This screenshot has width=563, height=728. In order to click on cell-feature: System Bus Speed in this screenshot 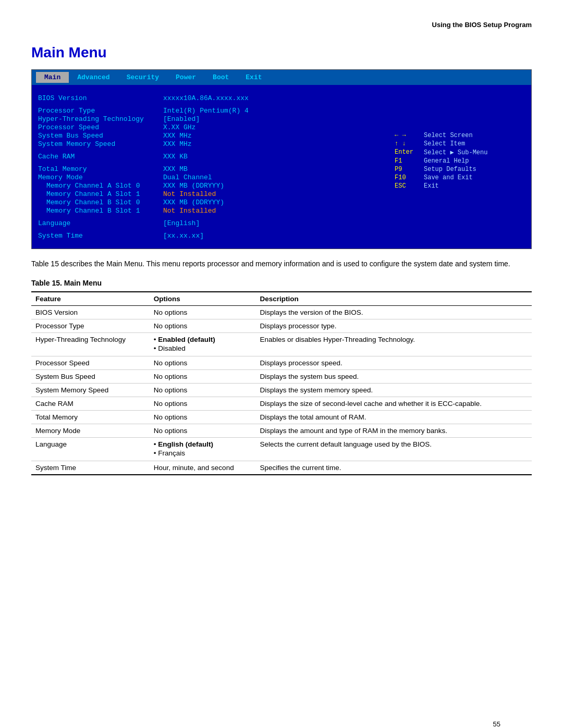, I will do `click(91, 377)`.